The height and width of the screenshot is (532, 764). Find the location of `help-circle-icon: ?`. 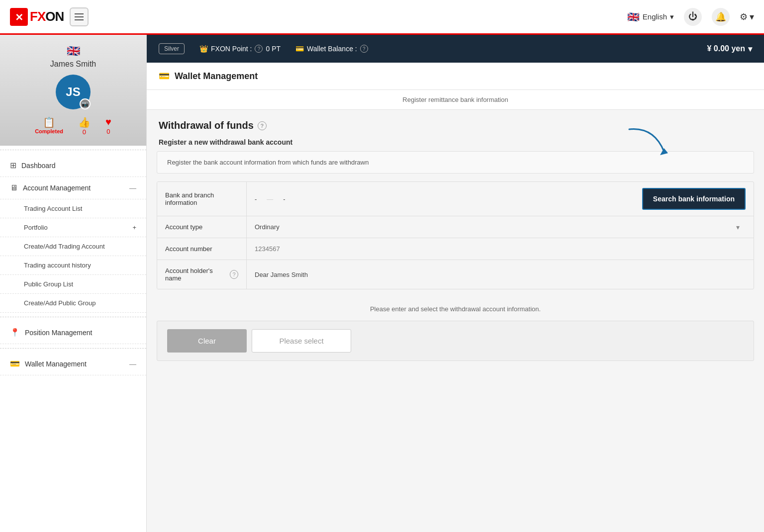

help-circle-icon: ? is located at coordinates (259, 49).